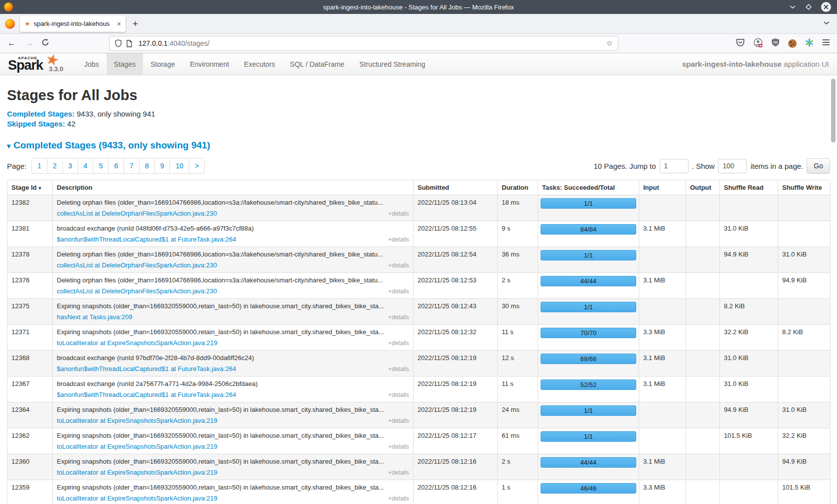 The height and width of the screenshot is (504, 837). What do you see at coordinates (9, 146) in the screenshot?
I see `collapse-arrow-icon: ▾` at bounding box center [9, 146].